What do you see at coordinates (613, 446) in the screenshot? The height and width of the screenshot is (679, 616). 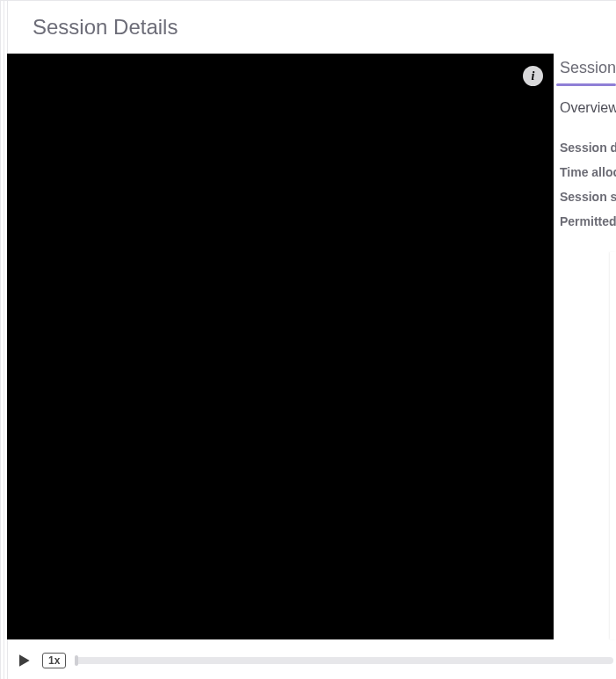 I see `panel-edge` at bounding box center [613, 446].